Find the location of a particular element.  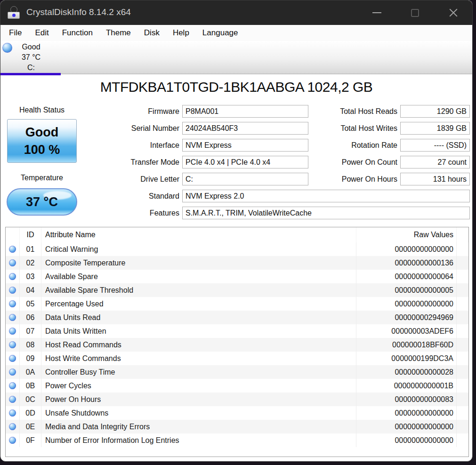

temperature-indicator: 37 °C is located at coordinates (42, 202).